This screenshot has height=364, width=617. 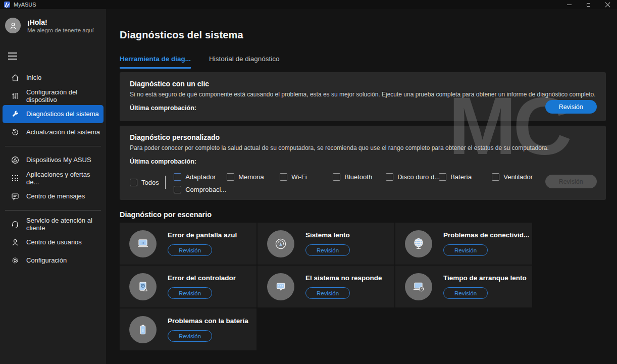 What do you see at coordinates (200, 177) in the screenshot?
I see `checkbox-adaptador: Adaptador` at bounding box center [200, 177].